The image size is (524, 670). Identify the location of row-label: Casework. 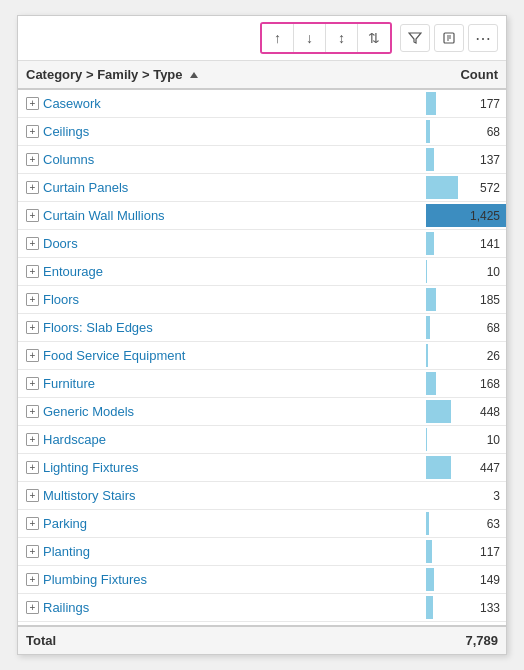
(72, 104).